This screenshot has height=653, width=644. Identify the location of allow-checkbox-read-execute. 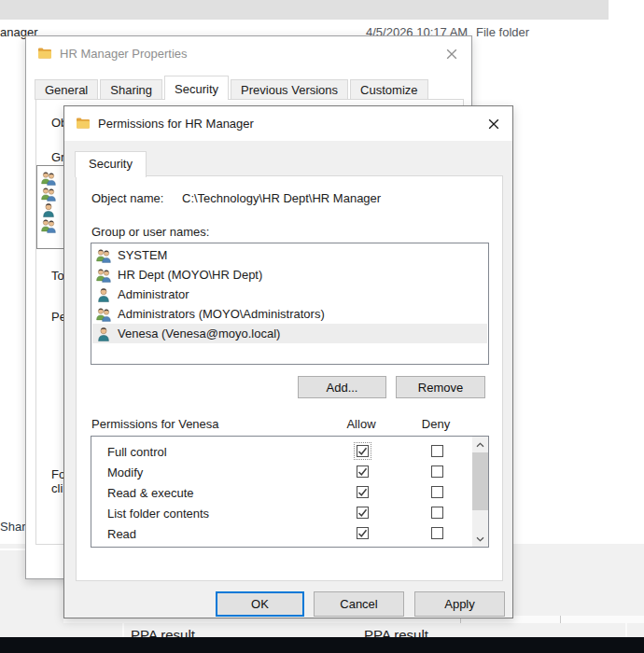
(362, 493).